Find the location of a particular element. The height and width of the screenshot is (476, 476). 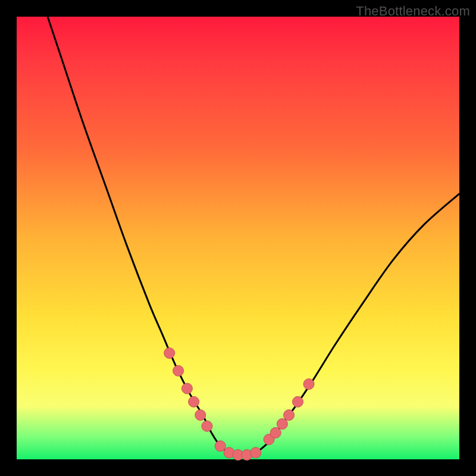

watermark-text: TheBottleneck.com is located at coordinates (413, 11).